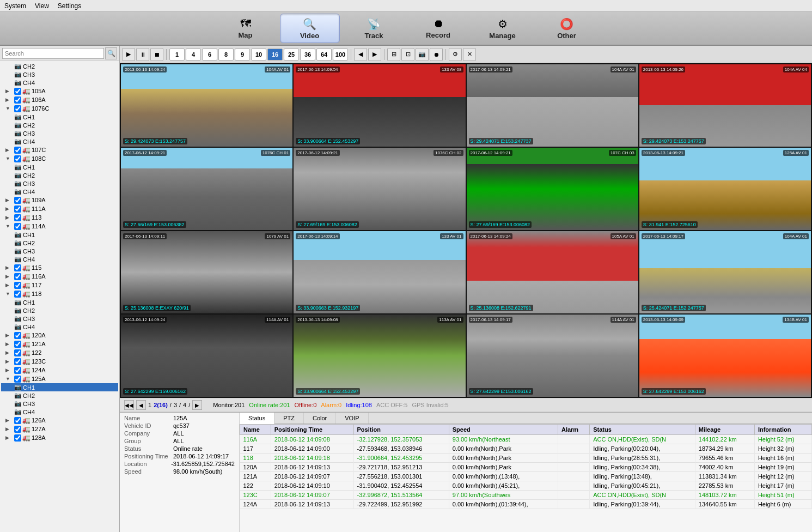  I want to click on toolbar-close: ✕, so click(469, 55).